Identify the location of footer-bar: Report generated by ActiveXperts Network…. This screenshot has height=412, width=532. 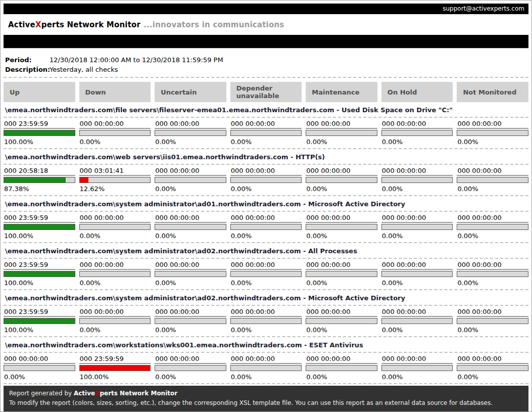
(266, 399).